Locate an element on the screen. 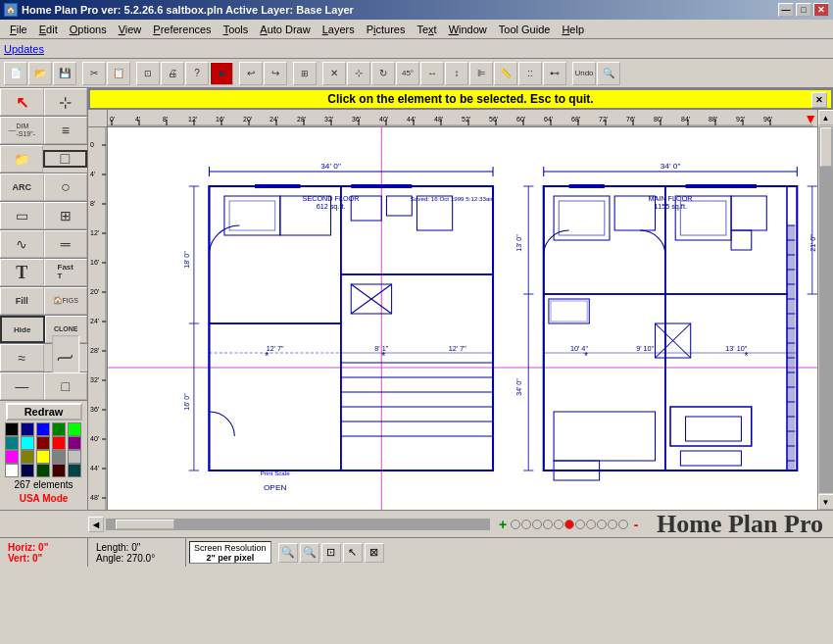 The height and width of the screenshot is (644, 833). menu-view: View is located at coordinates (130, 29).